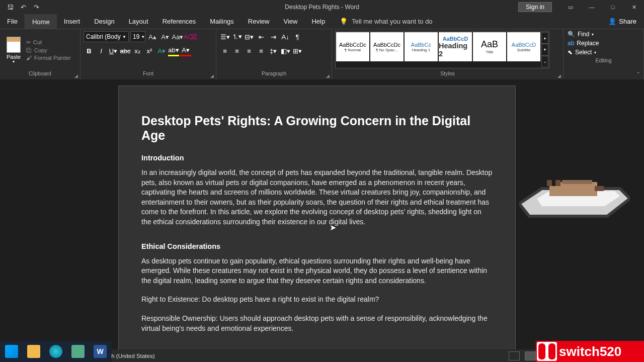 This screenshot has width=644, height=362. What do you see at coordinates (48, 50) in the screenshot?
I see `copy-button: ⿻Copy` at bounding box center [48, 50].